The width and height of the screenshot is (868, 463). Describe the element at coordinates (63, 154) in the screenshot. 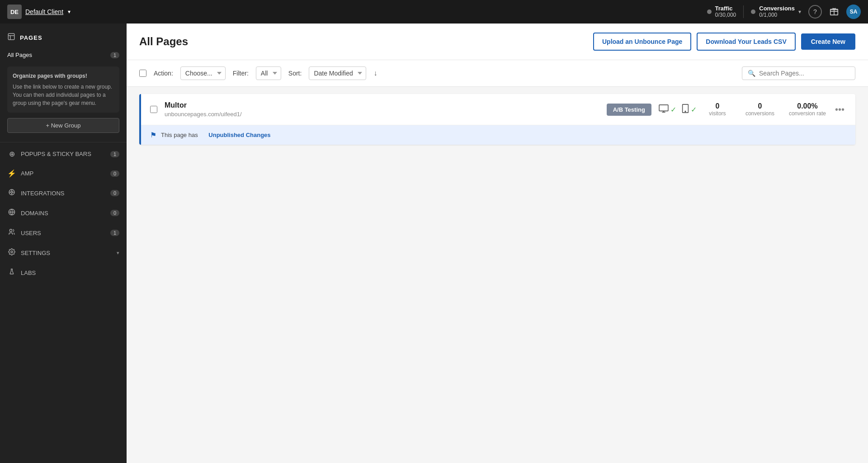

I see `sidebar-item-popups: ⊕ POPUPS & STICKY BARS 1` at that location.